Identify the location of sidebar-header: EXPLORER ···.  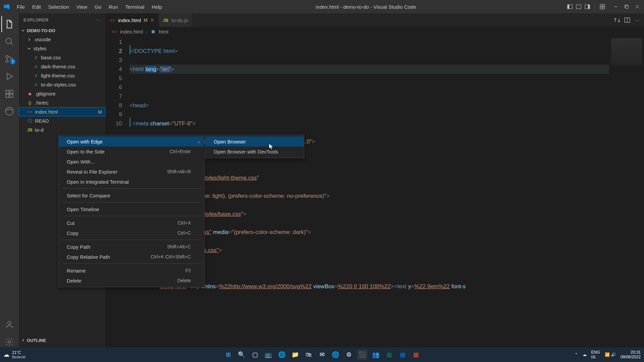
(62, 20).